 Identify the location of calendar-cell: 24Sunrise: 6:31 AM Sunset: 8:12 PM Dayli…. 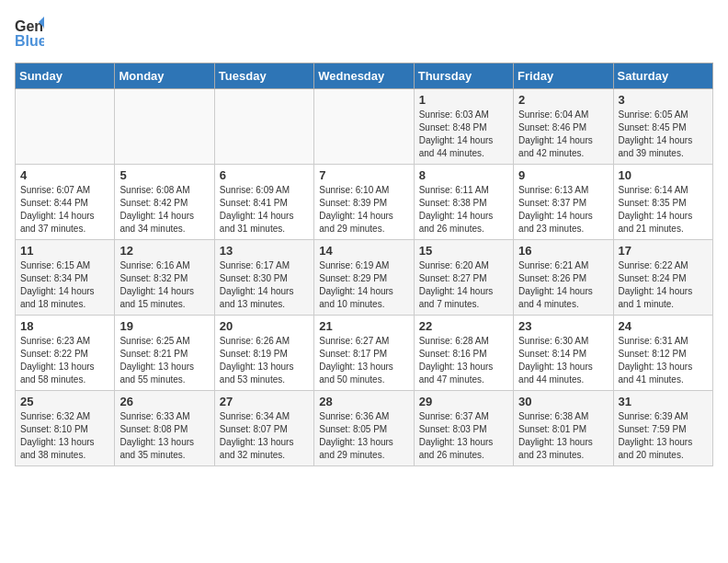
(663, 353).